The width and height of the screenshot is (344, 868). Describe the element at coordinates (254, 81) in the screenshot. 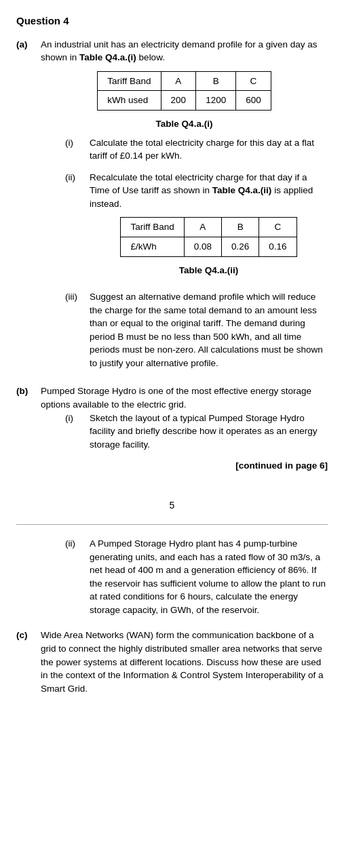

I see `table1-header-3: C` at that location.